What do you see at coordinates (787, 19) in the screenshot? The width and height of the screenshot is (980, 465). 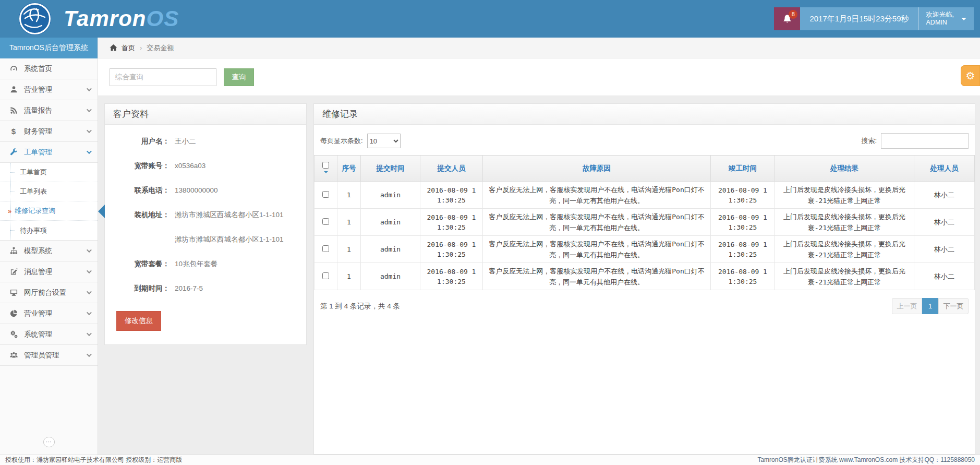 I see `notifications-button: 8` at bounding box center [787, 19].